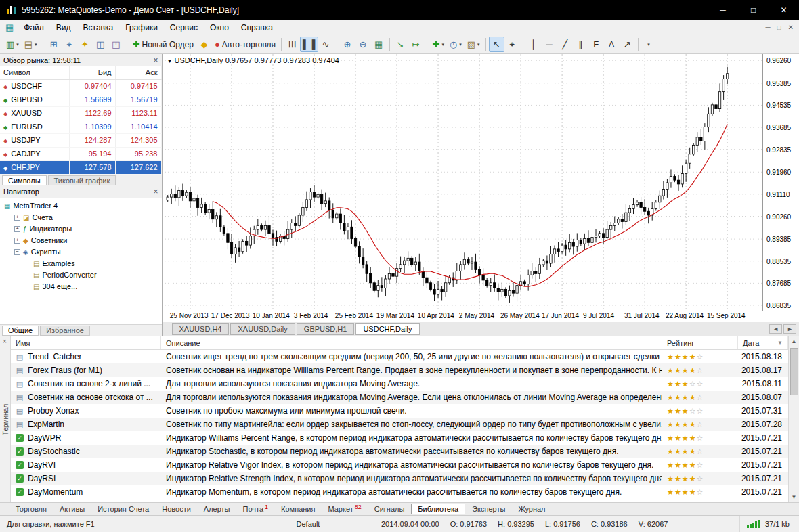 The image size is (799, 532). I want to click on close-button: ✕, so click(784, 10).